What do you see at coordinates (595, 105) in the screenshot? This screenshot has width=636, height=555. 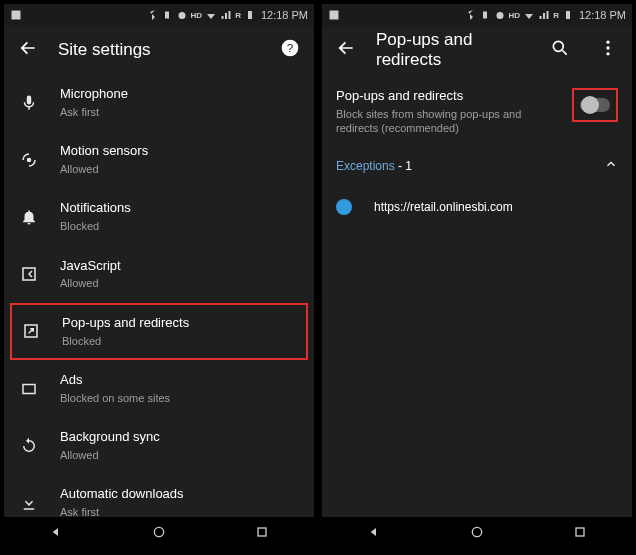 I see `popups-toggle-switch` at bounding box center [595, 105].